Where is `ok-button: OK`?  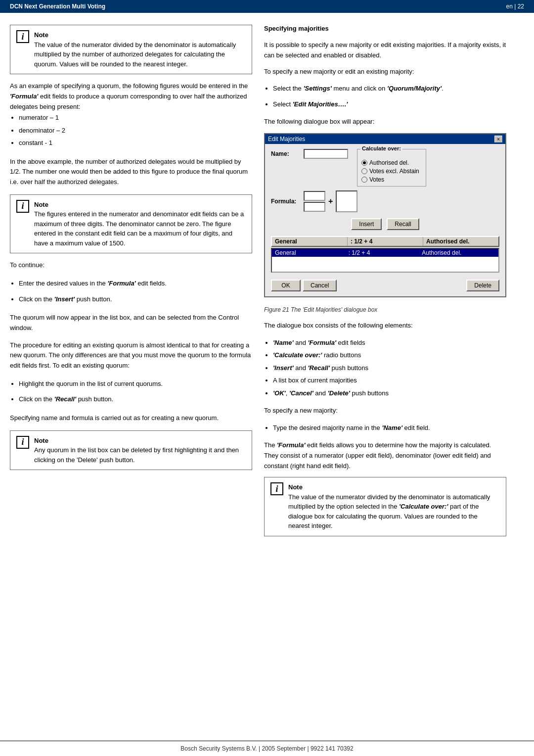
ok-button: OK is located at coordinates (286, 285).